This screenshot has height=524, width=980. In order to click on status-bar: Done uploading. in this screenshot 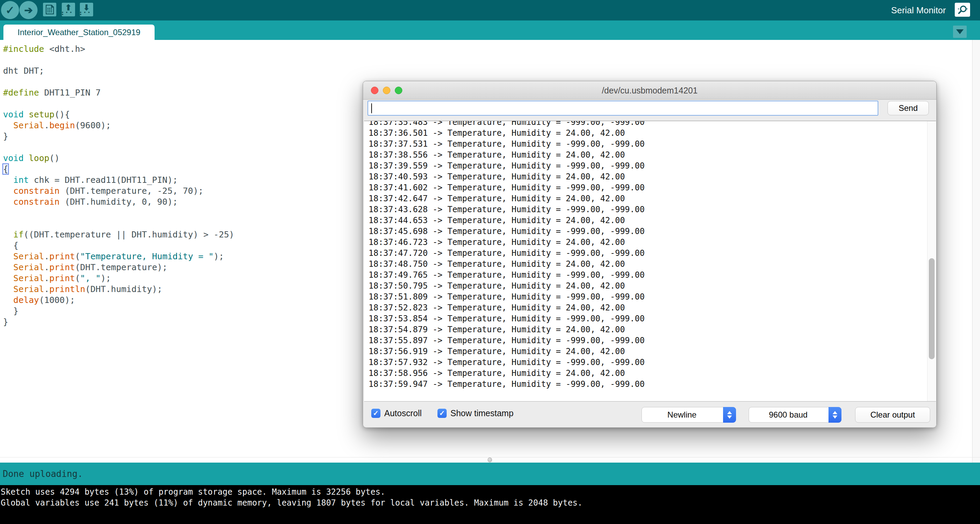, I will do `click(490, 474)`.